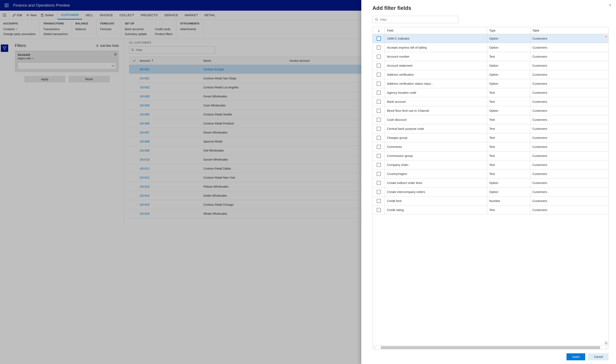 This screenshot has height=364, width=616. What do you see at coordinates (436, 138) in the screenshot?
I see `field-name: Charges group` at bounding box center [436, 138].